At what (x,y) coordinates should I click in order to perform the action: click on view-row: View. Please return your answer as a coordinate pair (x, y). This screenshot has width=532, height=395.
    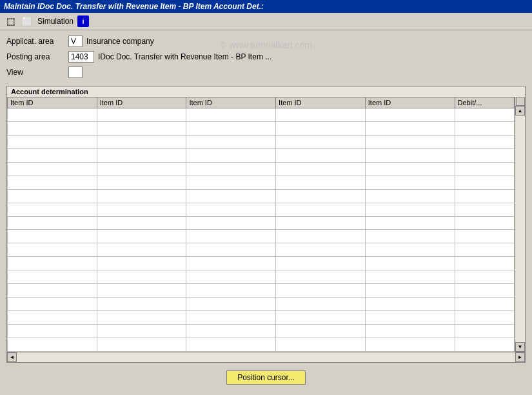
    Looking at the image, I should click on (266, 72).